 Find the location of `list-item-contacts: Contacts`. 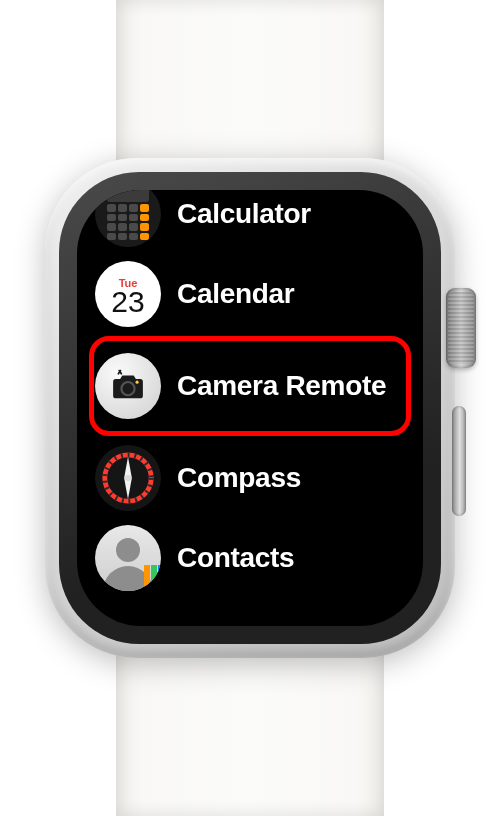

list-item-contacts: Contacts is located at coordinates (250, 558).